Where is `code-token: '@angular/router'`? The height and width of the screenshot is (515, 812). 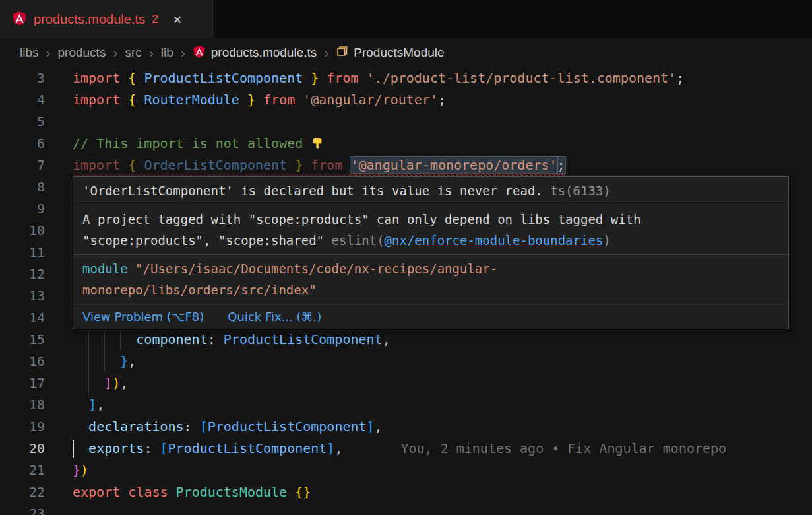
code-token: '@angular/router' is located at coordinates (371, 100).